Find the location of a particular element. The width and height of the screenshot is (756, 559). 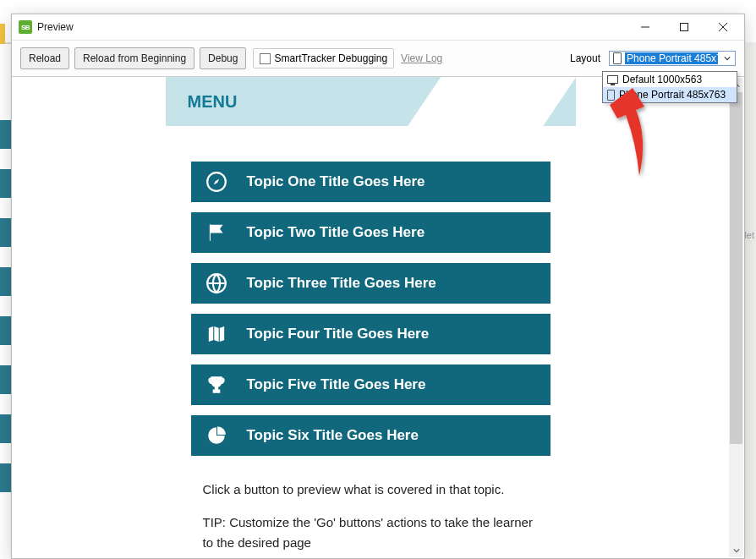

minimize-button is located at coordinates (645, 27).